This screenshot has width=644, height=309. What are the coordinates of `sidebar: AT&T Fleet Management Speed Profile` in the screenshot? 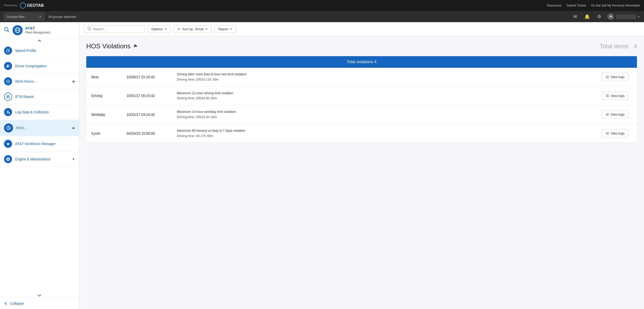 It's located at (40, 166).